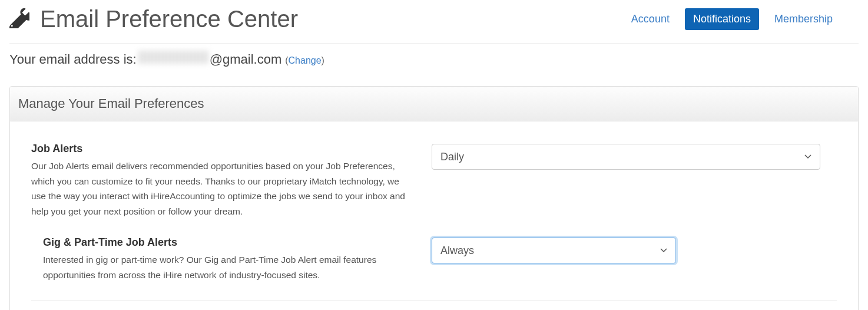  I want to click on email-prefix: Your email address is:, so click(73, 60).